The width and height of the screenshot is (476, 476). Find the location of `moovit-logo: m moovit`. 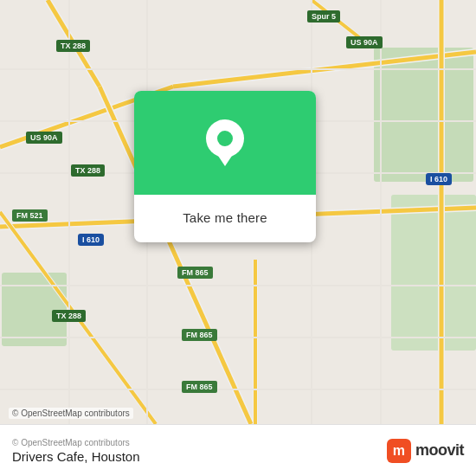

moovit-logo: m moovit is located at coordinates (426, 451).